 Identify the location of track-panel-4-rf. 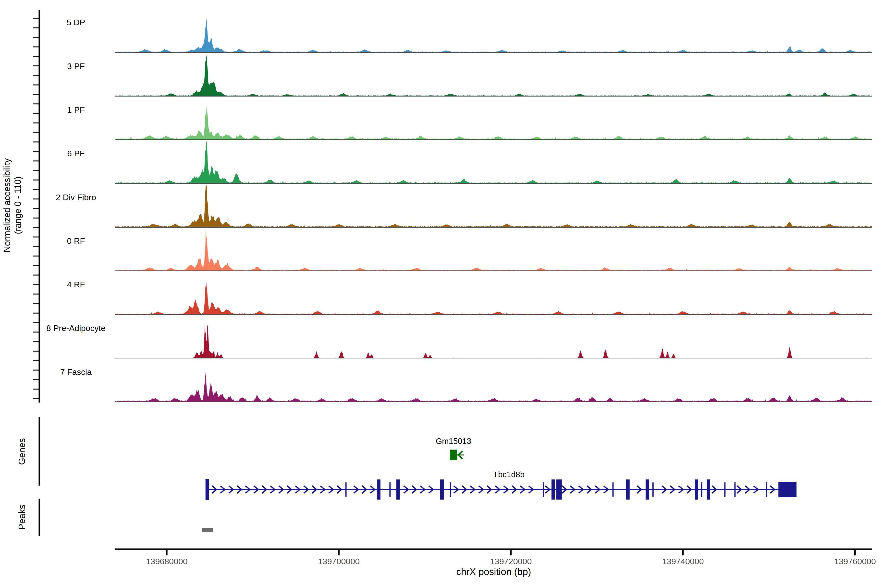
(494, 298).